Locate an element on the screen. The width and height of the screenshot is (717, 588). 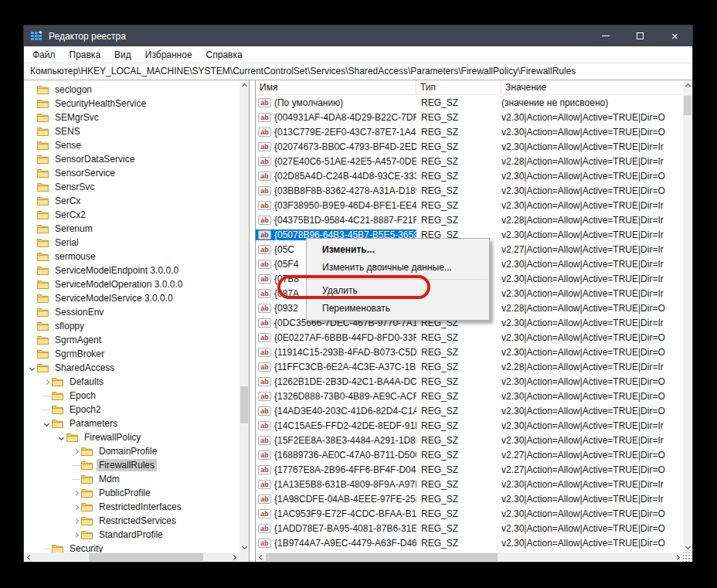
value-row: ab(По умолчанию)REG_SZ(значение не присв… is located at coordinates (470, 102).